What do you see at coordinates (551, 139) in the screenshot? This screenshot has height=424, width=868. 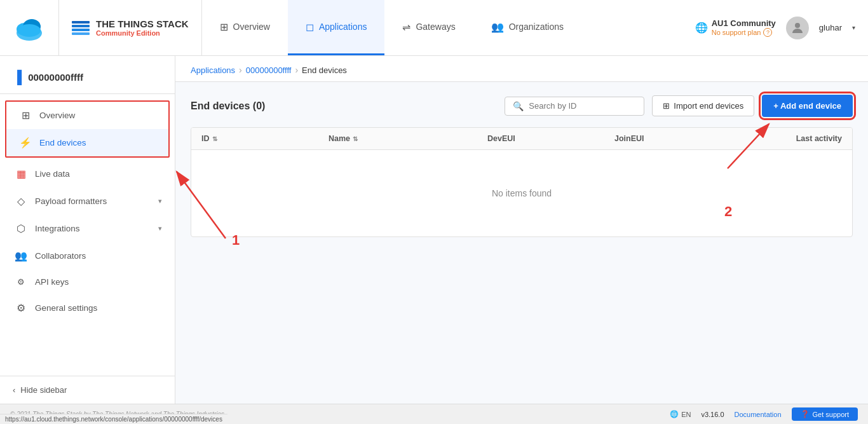 I see `col-header-deveui: DevEUI` at bounding box center [551, 139].